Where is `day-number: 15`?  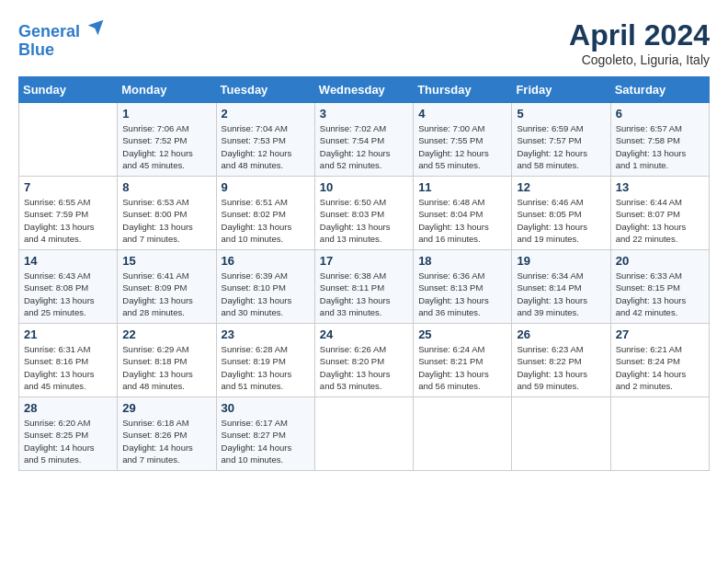
day-number: 15 is located at coordinates (166, 261).